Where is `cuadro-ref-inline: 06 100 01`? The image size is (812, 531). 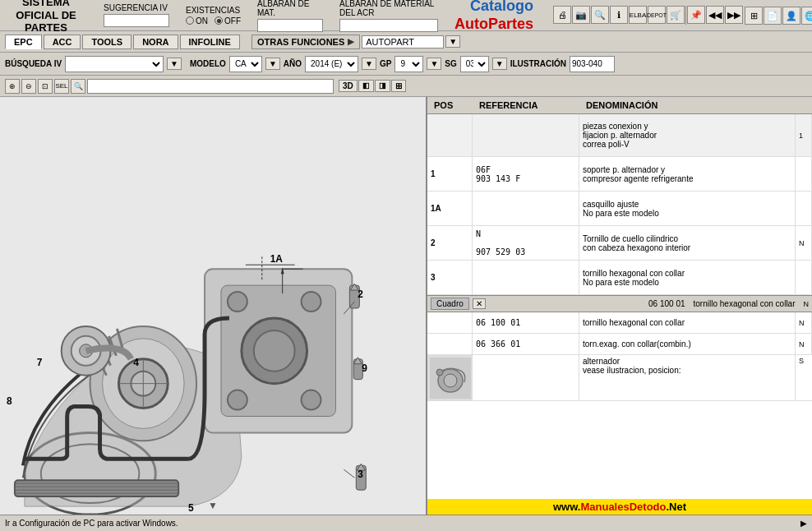
cuadro-ref-inline: 06 100 01 is located at coordinates (667, 304).